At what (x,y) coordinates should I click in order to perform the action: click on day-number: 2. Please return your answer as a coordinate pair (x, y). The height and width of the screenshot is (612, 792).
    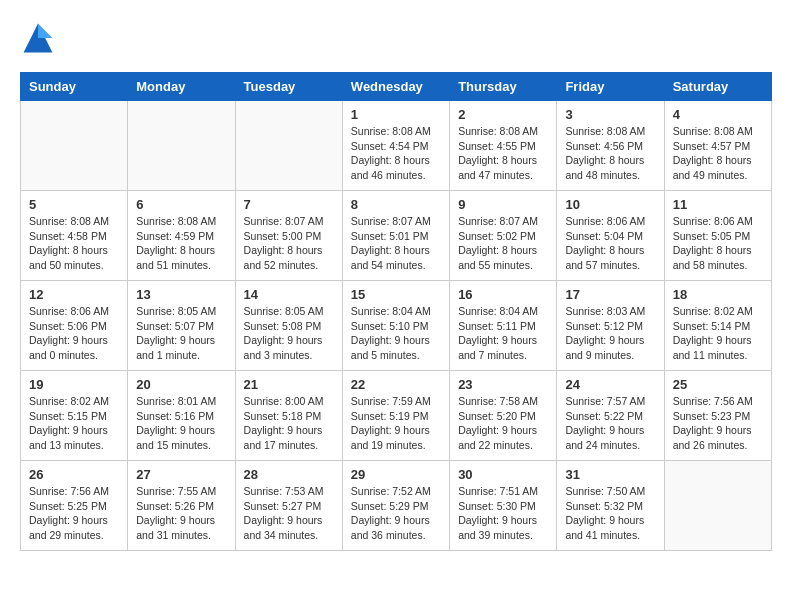
    Looking at the image, I should click on (503, 114).